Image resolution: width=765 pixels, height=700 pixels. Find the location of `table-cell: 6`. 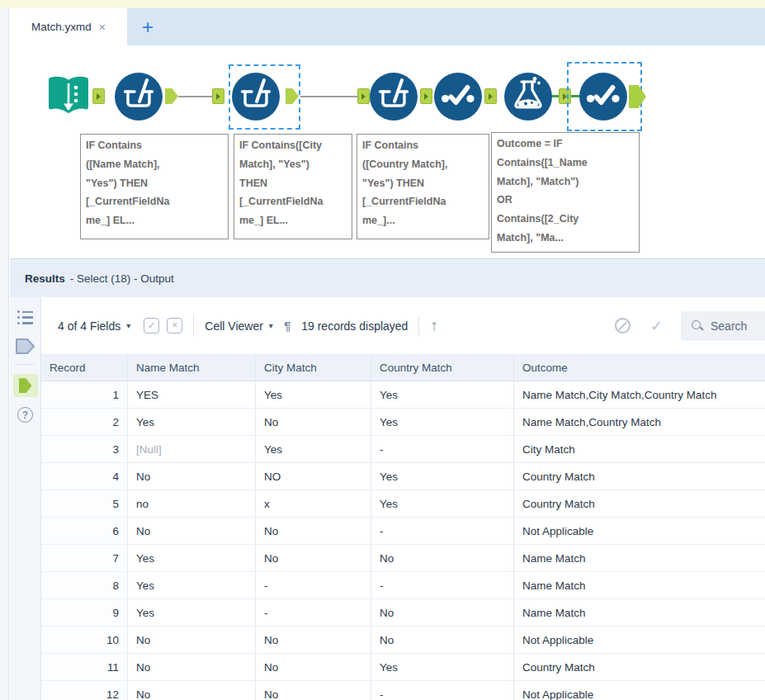

table-cell: 6 is located at coordinates (84, 531).